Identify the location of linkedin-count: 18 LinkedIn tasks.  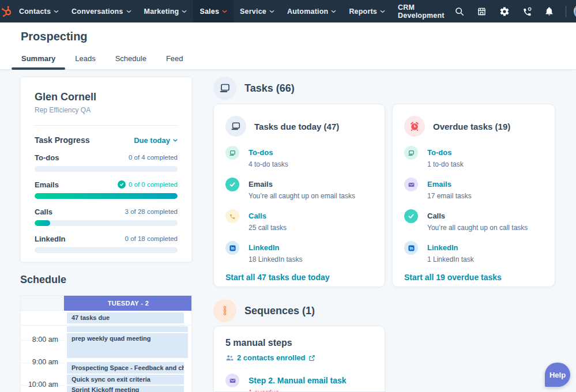
(276, 259).